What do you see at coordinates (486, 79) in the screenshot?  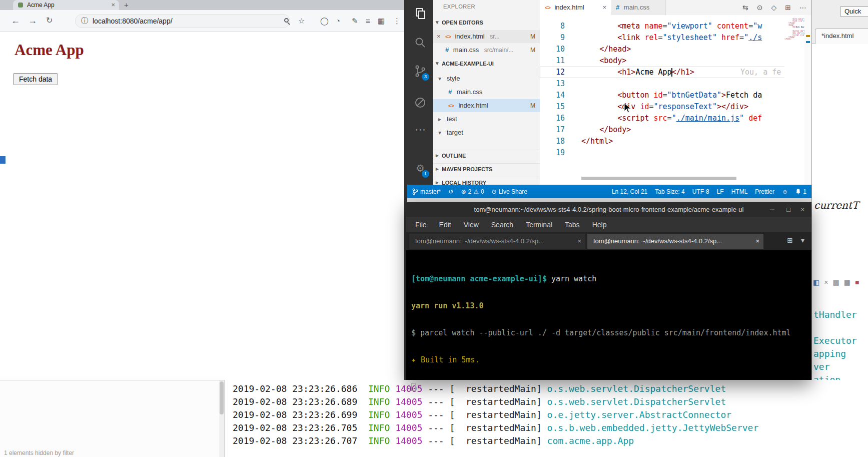 I see `tree-item-style: ▾ style` at bounding box center [486, 79].